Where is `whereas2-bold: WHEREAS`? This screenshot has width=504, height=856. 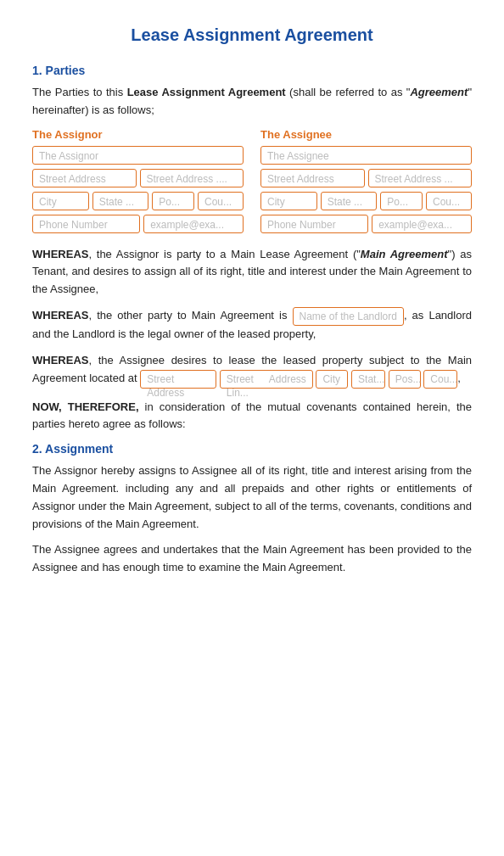 whereas2-bold: WHEREAS is located at coordinates (60, 316).